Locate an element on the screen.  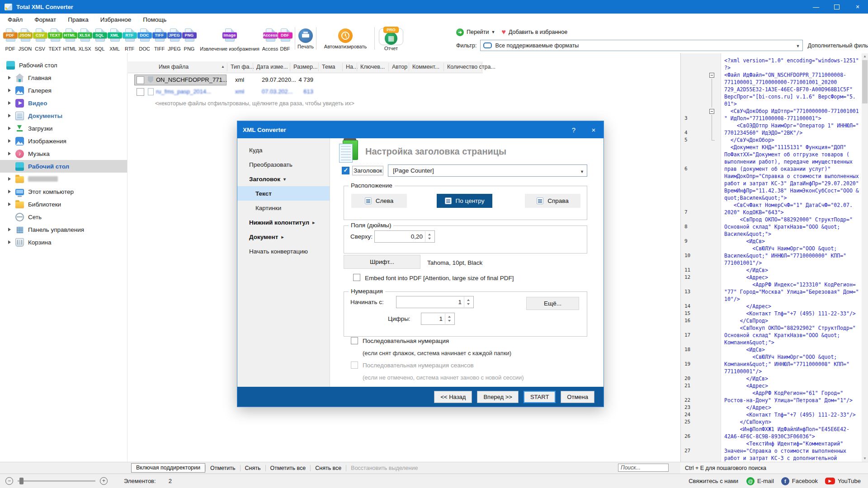
status-button-0: Включая поддиректории is located at coordinates (168, 468).